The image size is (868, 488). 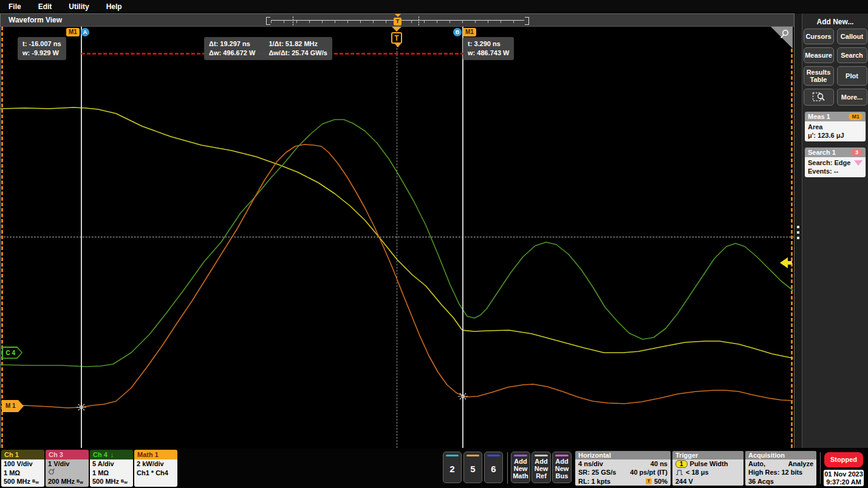 I want to click on divider-grip-icon, so click(x=798, y=232).